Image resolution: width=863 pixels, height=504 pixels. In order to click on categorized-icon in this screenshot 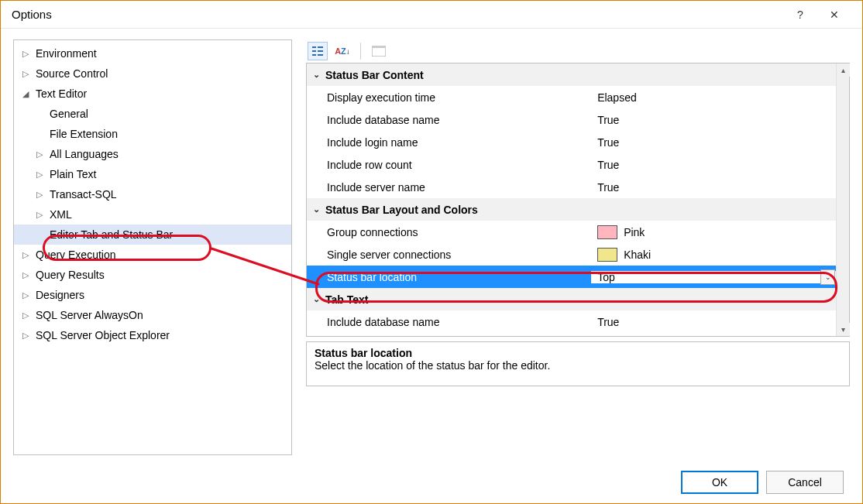, I will do `click(318, 51)`.